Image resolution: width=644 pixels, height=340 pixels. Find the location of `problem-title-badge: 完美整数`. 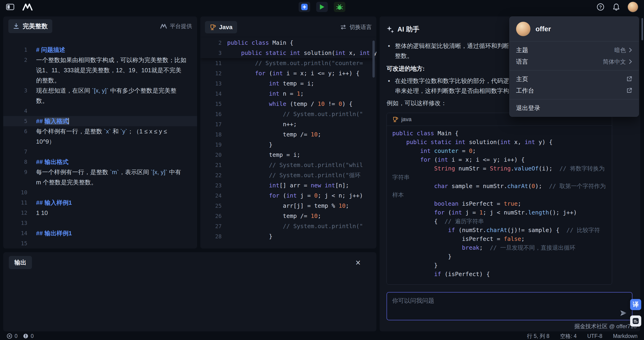

problem-title-badge: 完美整数 is located at coordinates (30, 26).